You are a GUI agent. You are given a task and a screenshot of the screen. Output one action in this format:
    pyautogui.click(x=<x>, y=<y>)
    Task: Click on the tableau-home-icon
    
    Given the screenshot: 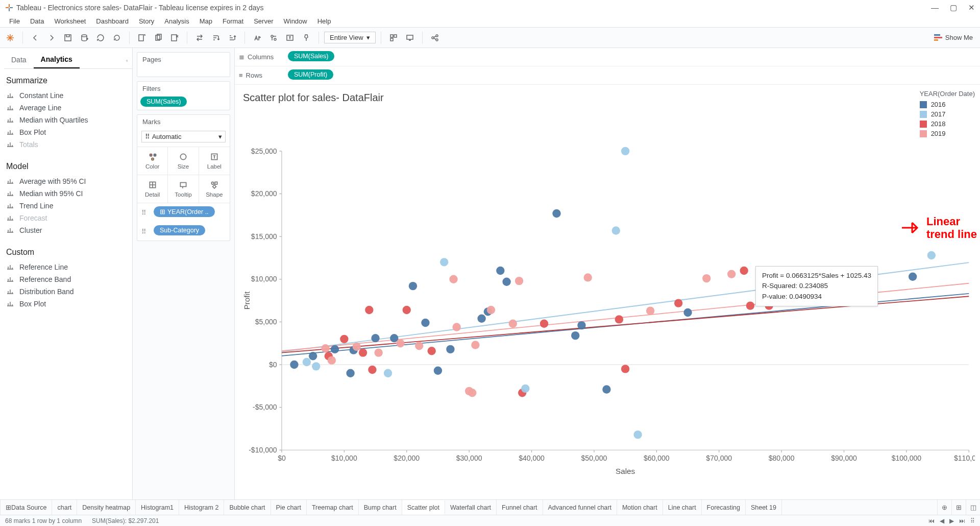 What is the action you would take?
    pyautogui.click(x=10, y=38)
    